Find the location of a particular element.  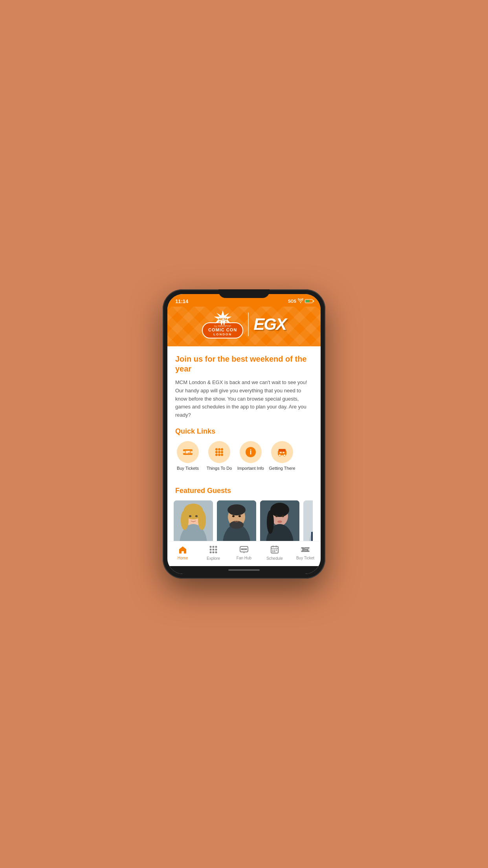

quick-link-getting-there: Getting There is located at coordinates (282, 456).